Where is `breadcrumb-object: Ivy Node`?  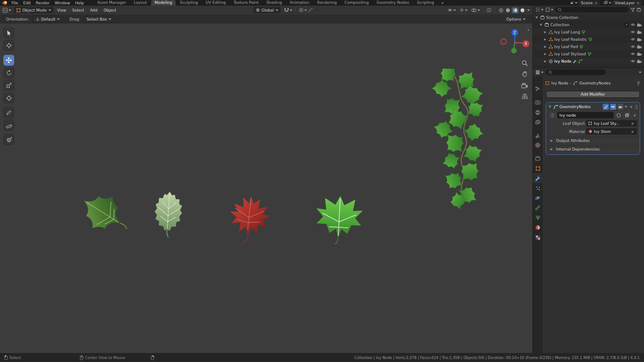 breadcrumb-object: Ivy Node is located at coordinates (560, 83).